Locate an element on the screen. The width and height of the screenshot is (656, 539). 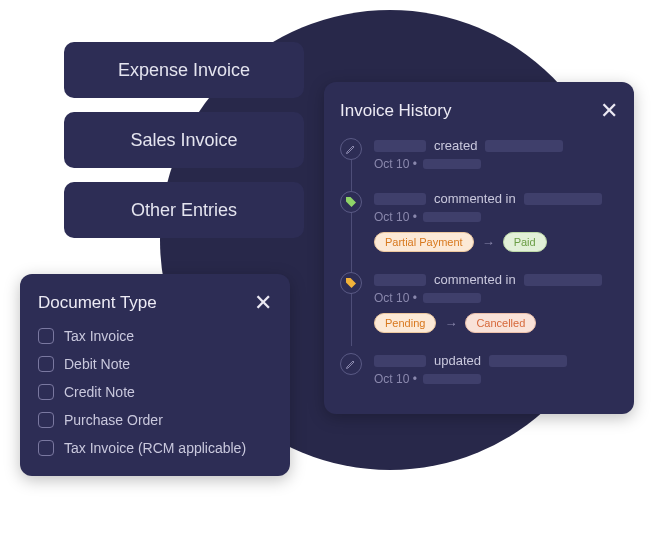
tab-other-entries: Other Entries is located at coordinates (184, 210).